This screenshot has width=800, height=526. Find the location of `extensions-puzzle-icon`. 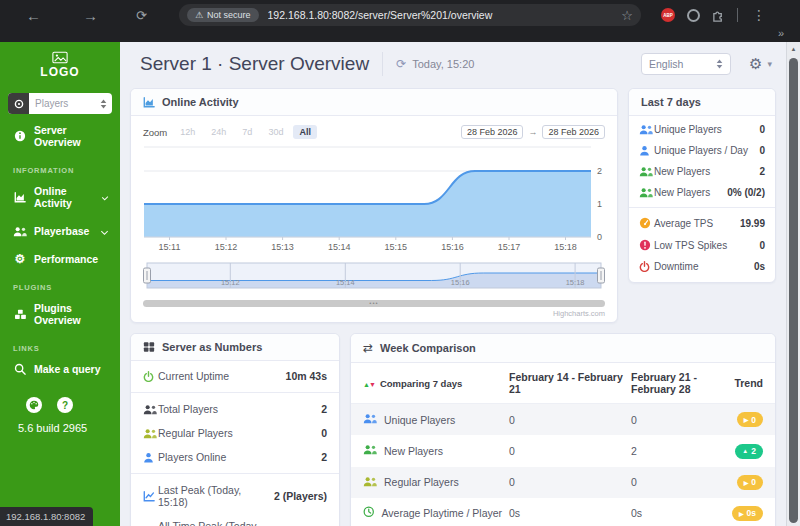

extensions-puzzle-icon is located at coordinates (718, 16).